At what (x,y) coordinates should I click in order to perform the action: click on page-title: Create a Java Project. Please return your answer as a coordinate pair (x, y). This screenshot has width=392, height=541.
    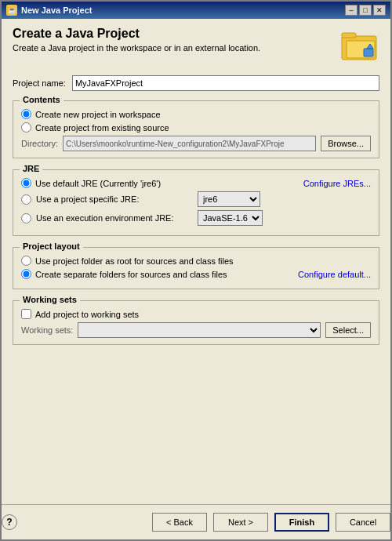
    Looking at the image, I should click on (136, 34).